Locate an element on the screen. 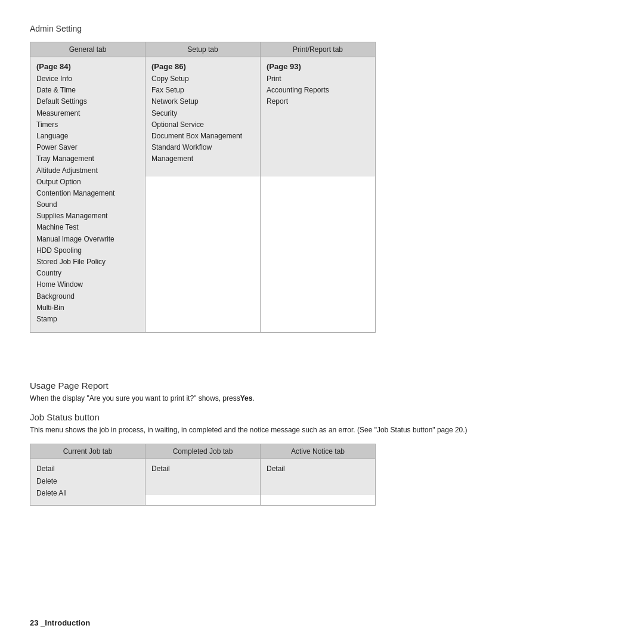 This screenshot has width=644, height=644. list-item: Tray Management is located at coordinates (88, 159).